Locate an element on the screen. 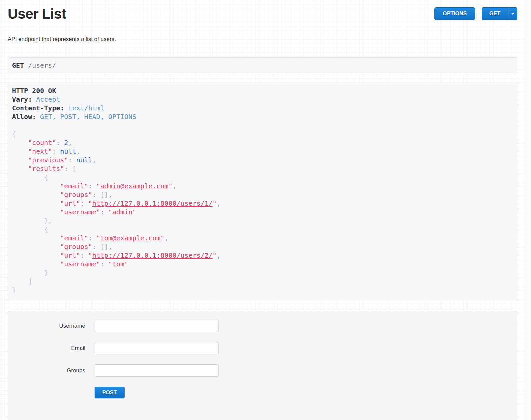 The width and height of the screenshot is (531, 420). options-button: OPTIONS is located at coordinates (455, 14).